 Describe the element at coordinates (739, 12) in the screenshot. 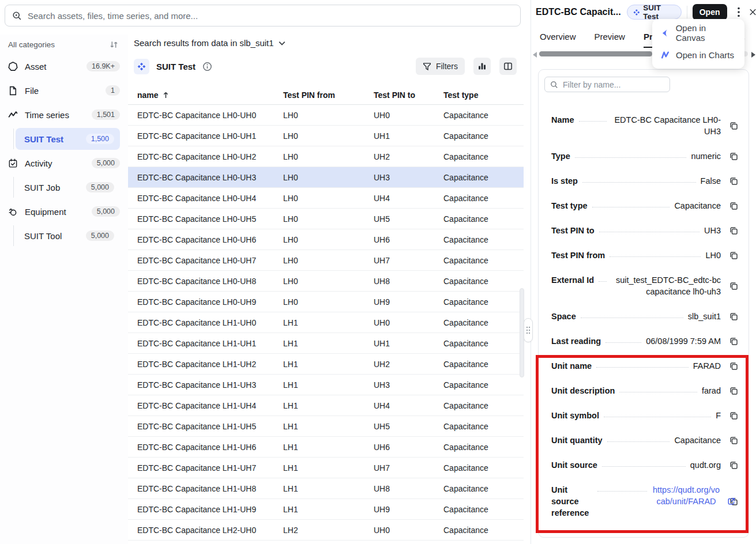

I see `more-options-button` at that location.